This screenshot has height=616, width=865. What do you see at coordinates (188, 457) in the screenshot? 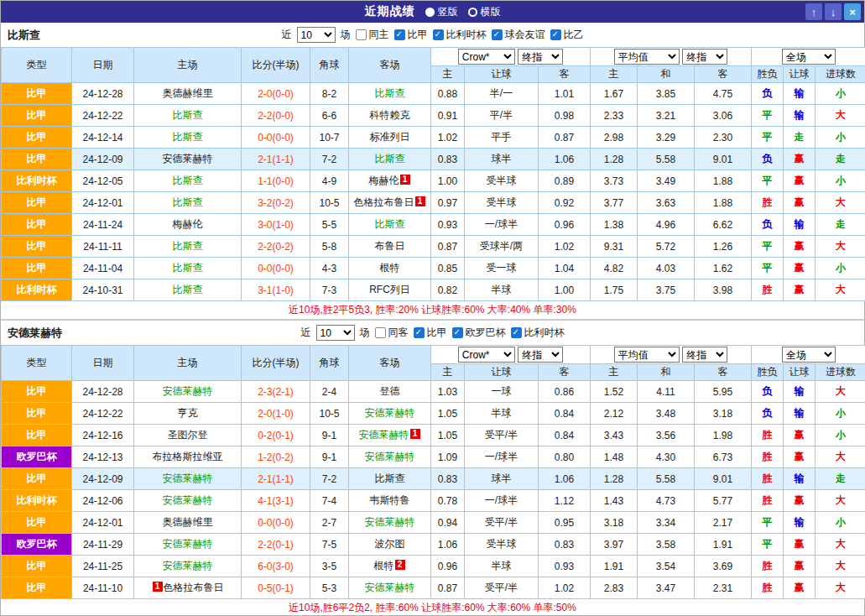
I see `team-link: 布拉格斯拉维亚` at bounding box center [188, 457].